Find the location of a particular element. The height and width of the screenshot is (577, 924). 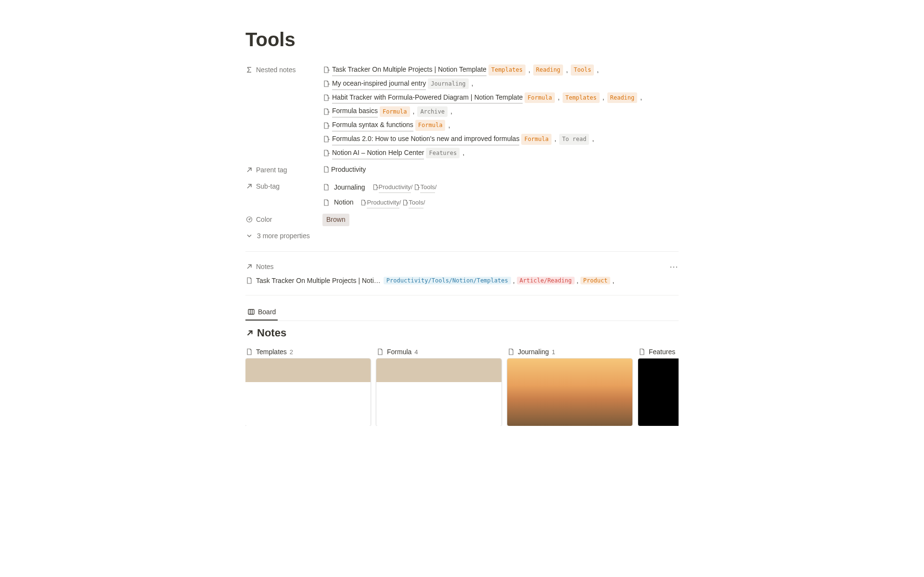

notes-relation-header: Notes ⋯ is located at coordinates (462, 267).